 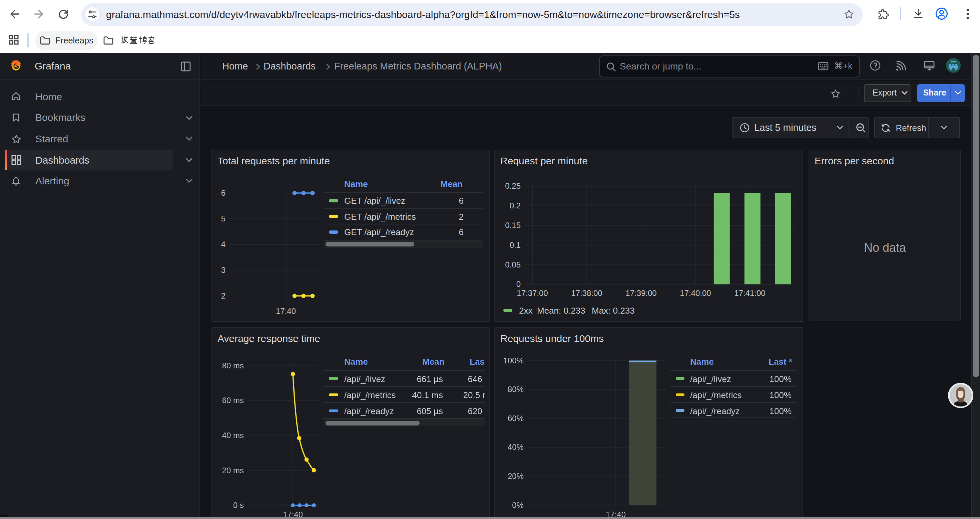 What do you see at coordinates (515, 476) in the screenshot?
I see `svg-text: 20%` at bounding box center [515, 476].